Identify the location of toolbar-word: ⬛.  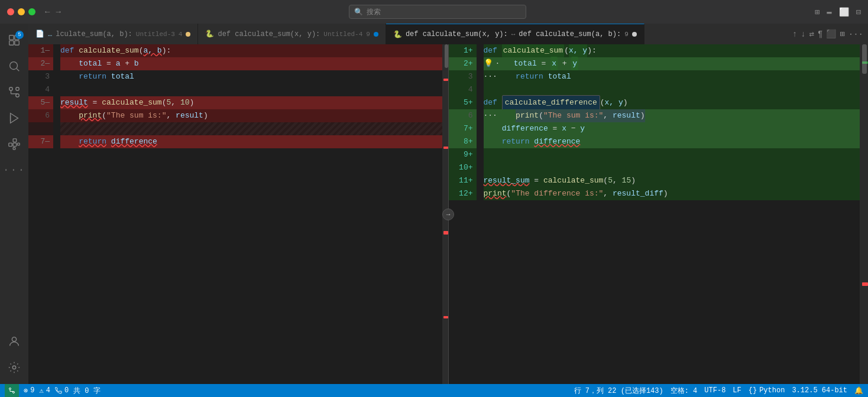
(831, 34).